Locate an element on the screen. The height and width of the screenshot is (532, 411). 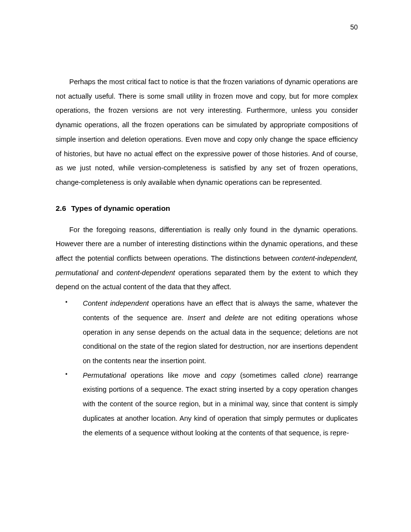
italic-text: move is located at coordinates (192, 375).